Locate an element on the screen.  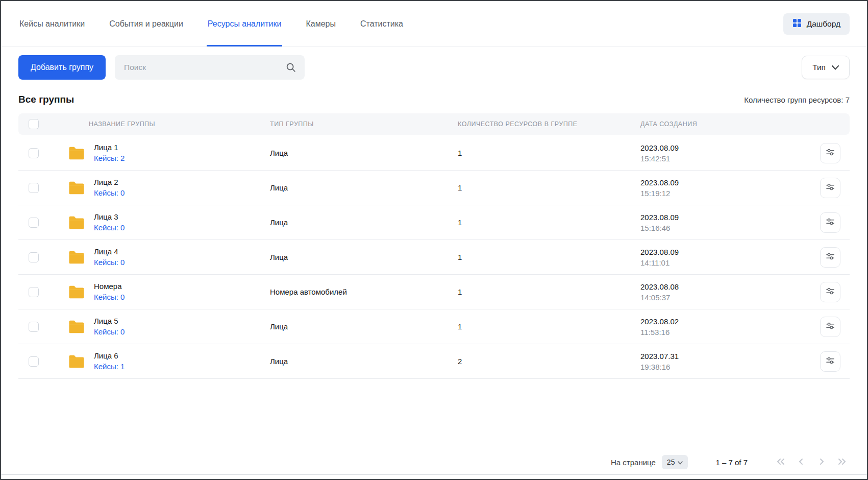
group-name-text: Лица 5 Кейсы: 0 is located at coordinates (109, 327).